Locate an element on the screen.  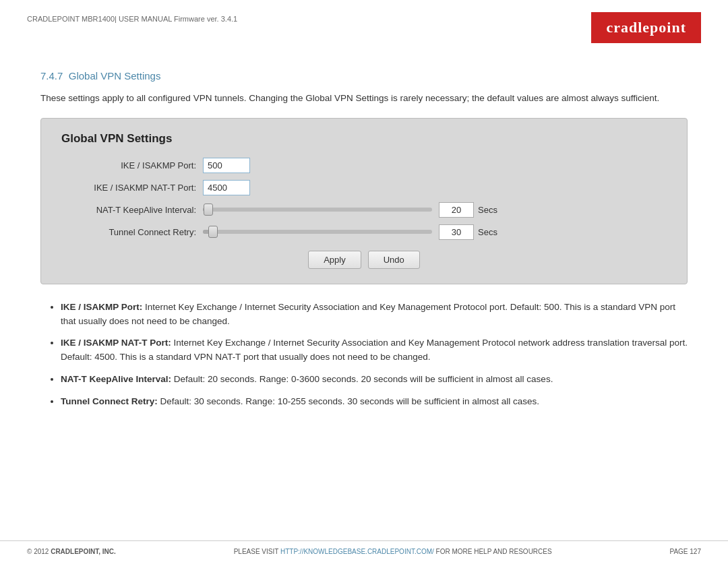
bullet-bold-1: IKE / ISAKMP Port: is located at coordinates (101, 307).